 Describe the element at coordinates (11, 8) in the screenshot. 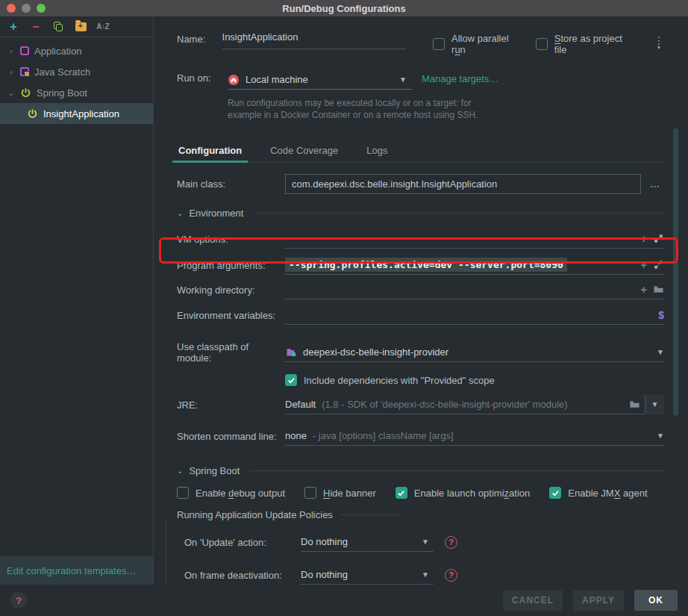

I see `close-window-button` at that location.